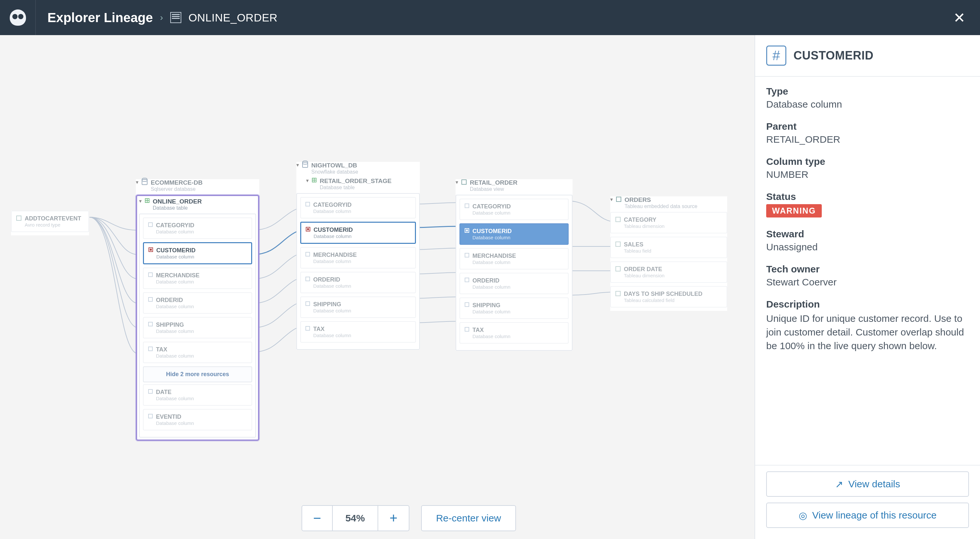  What do you see at coordinates (867, 104) in the screenshot?
I see `value-type: Database column` at bounding box center [867, 104].